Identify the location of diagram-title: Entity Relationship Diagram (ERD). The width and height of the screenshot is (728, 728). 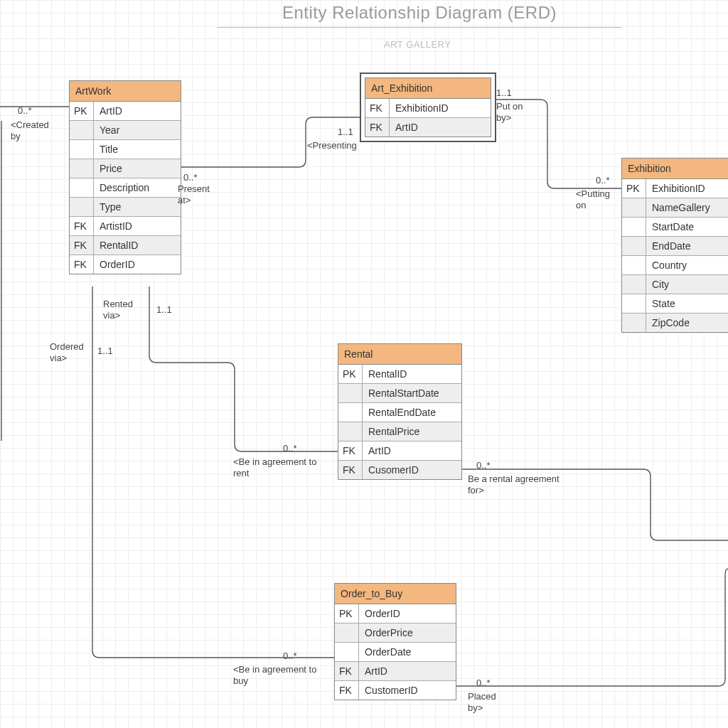
(419, 13).